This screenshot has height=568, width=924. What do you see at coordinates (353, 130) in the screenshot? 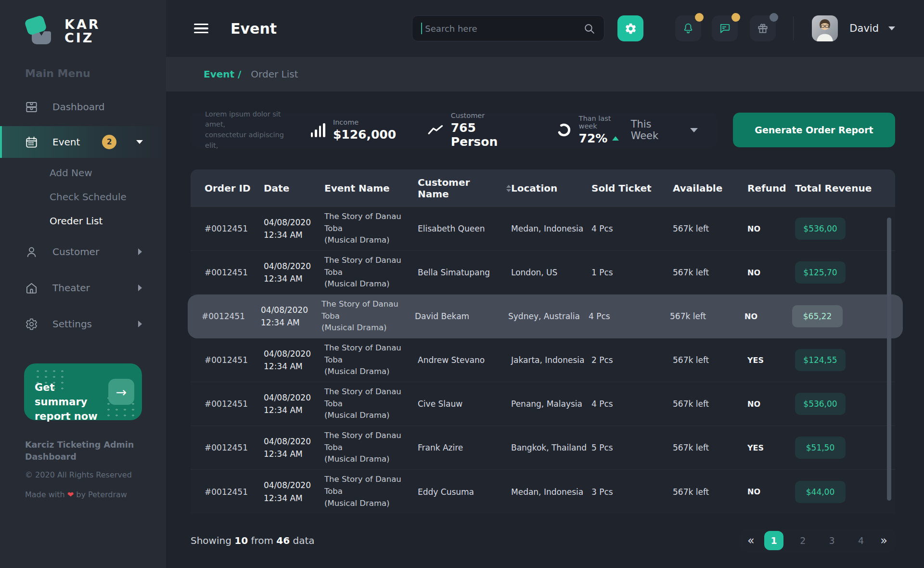
I see `income-stat: Income $126,000` at bounding box center [353, 130].